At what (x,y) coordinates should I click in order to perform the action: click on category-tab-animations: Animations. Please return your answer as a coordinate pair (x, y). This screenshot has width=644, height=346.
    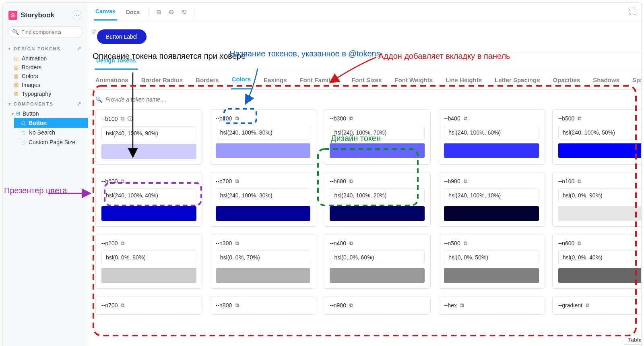
    Looking at the image, I should click on (112, 80).